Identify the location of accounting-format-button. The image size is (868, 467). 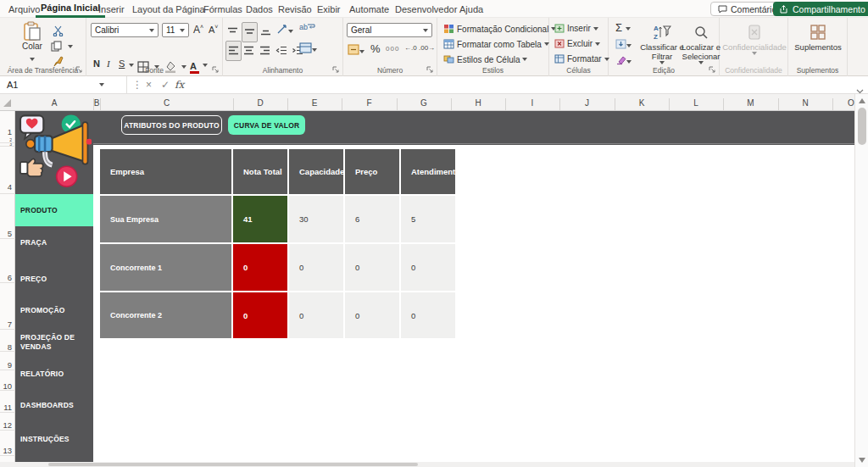
(356, 51).